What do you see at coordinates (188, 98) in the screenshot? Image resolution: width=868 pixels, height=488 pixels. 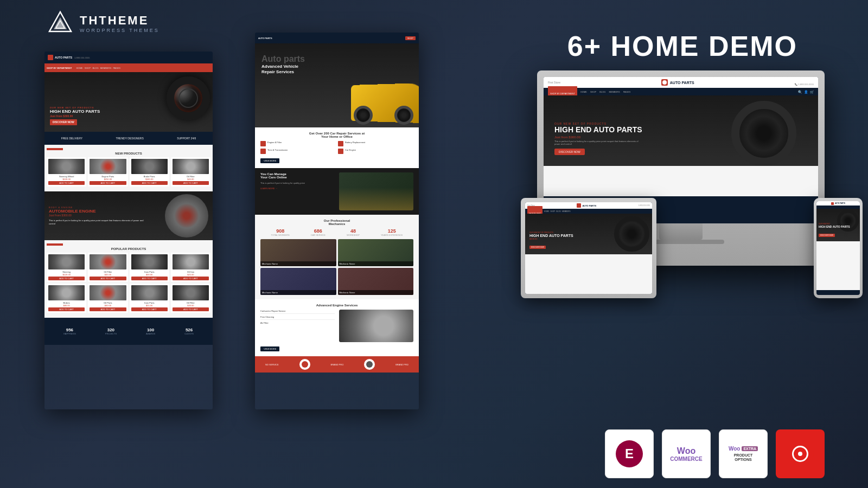 I see `hero-wheel` at bounding box center [188, 98].